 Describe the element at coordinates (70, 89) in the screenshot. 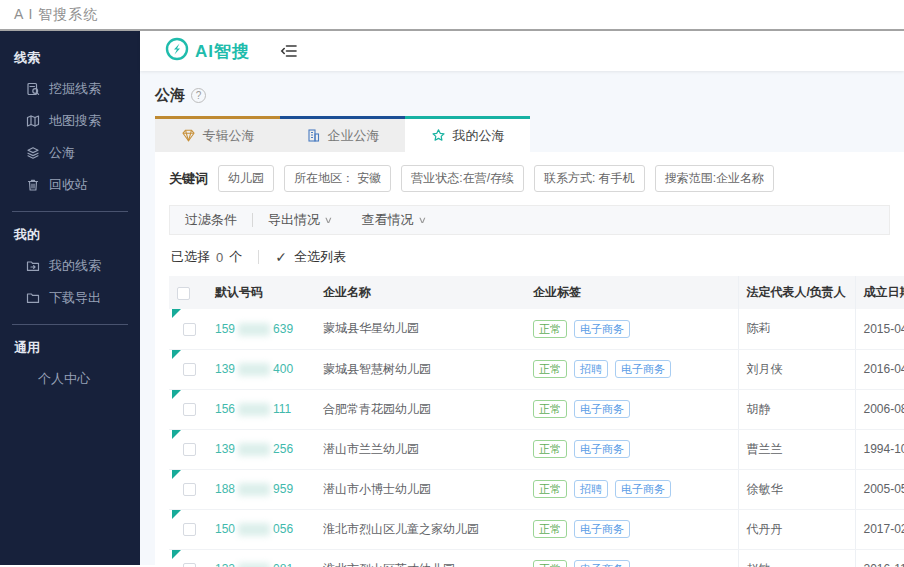

I see `sidebar-item-mining-clues: 挖掘线索` at that location.